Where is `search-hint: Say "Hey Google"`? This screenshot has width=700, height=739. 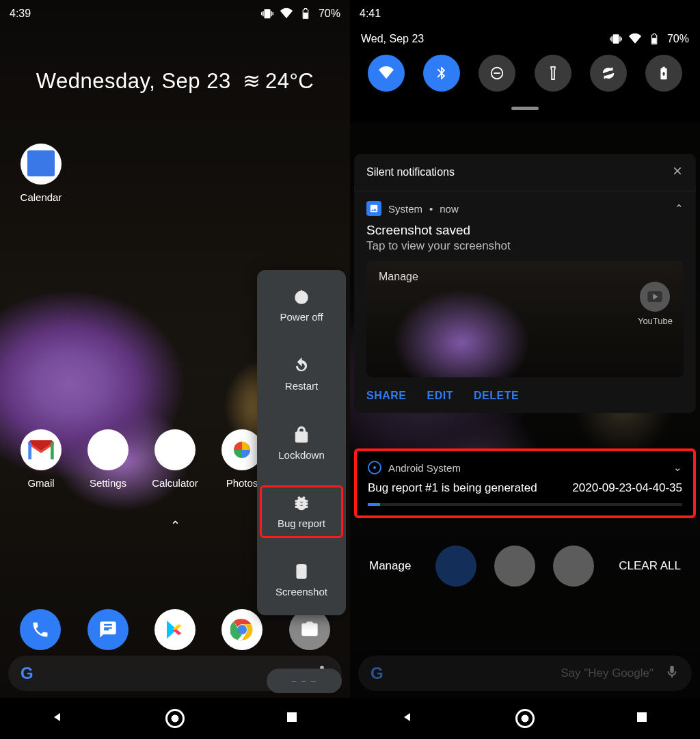
search-hint: Say "Hey Google" is located at coordinates (607, 673).